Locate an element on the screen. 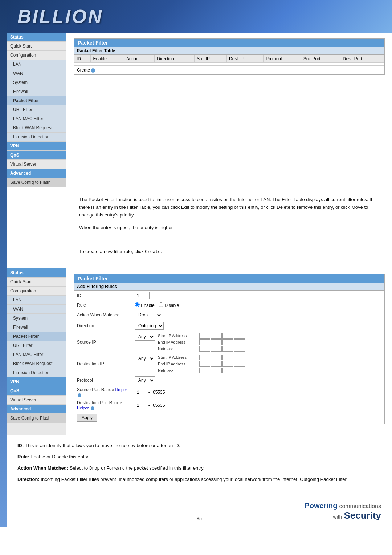  sidebar-item-firewall: Firewall is located at coordinates (36, 92).